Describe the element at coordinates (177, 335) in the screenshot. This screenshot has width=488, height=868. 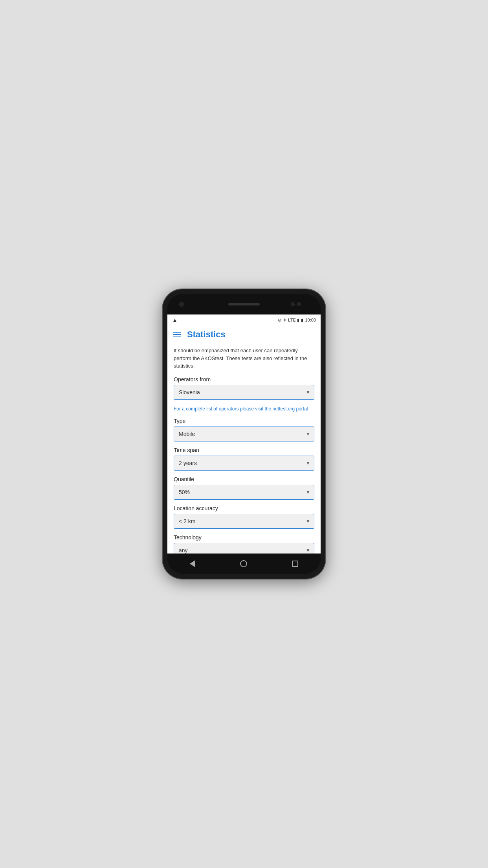
I see `hamburger-menu-icon` at that location.